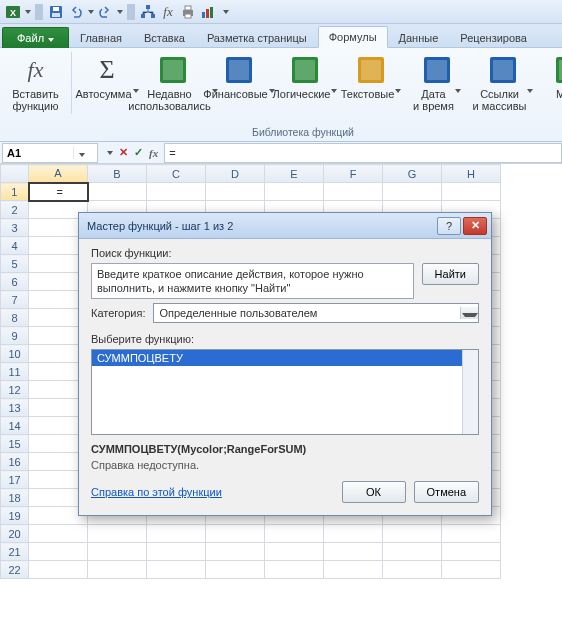  Describe the element at coordinates (15, 282) in the screenshot. I see `row-header: 6` at that location.